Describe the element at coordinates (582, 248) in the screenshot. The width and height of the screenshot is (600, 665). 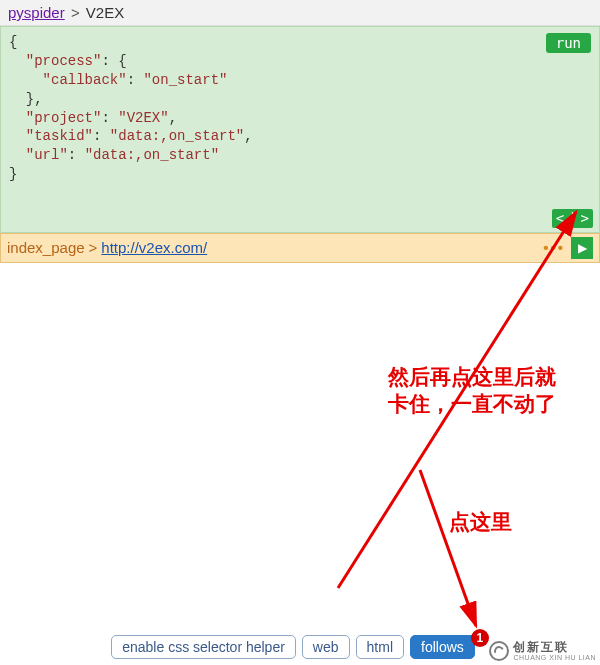
I see `follow-play-button: ▶` at that location.